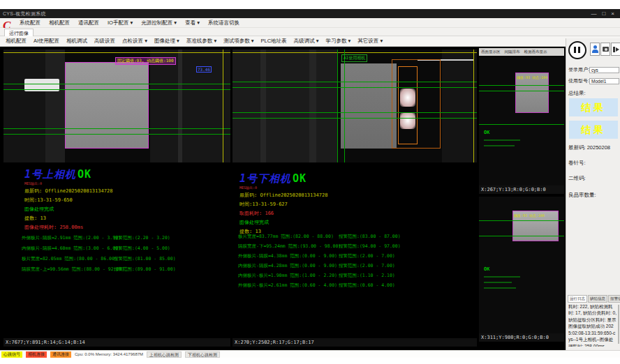  I want to click on machine-right-rail, so click(180, 106).